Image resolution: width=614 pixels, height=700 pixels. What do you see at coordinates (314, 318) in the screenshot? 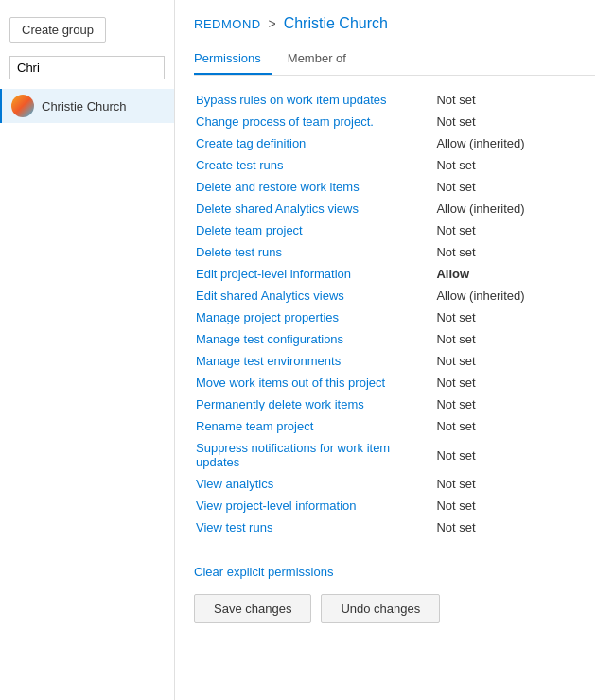
I see `permission-name: Manage project properties` at bounding box center [314, 318].